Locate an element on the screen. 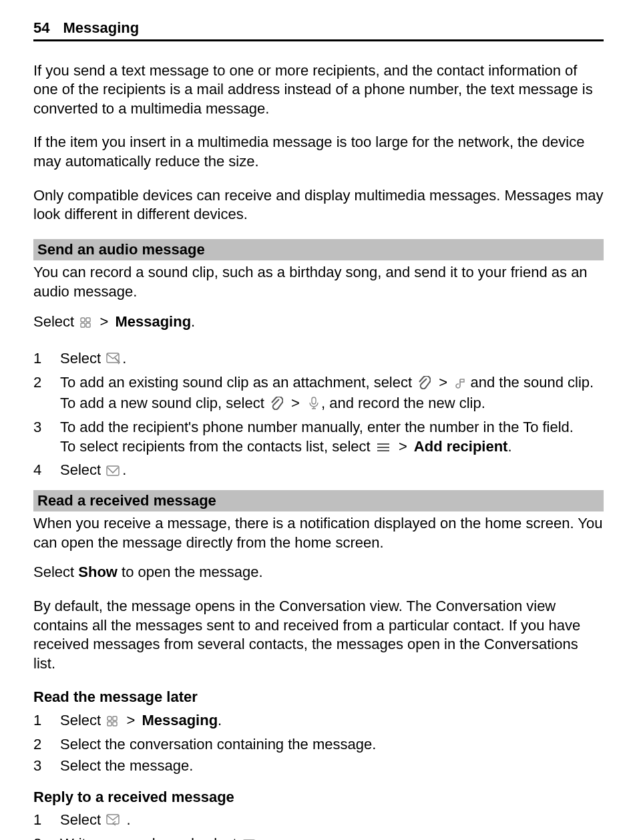 Image resolution: width=637 pixels, height=840 pixels. paragraph: When you receive a message, there is a n… is located at coordinates (318, 533).